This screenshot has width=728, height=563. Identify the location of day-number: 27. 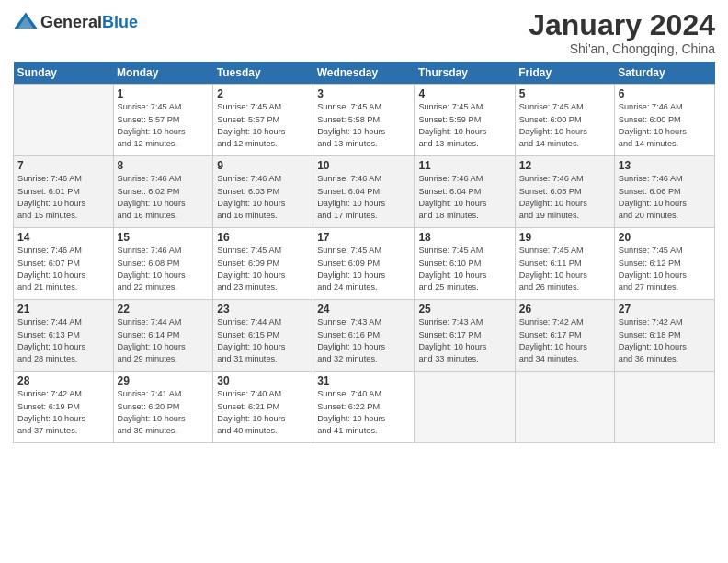
(665, 309).